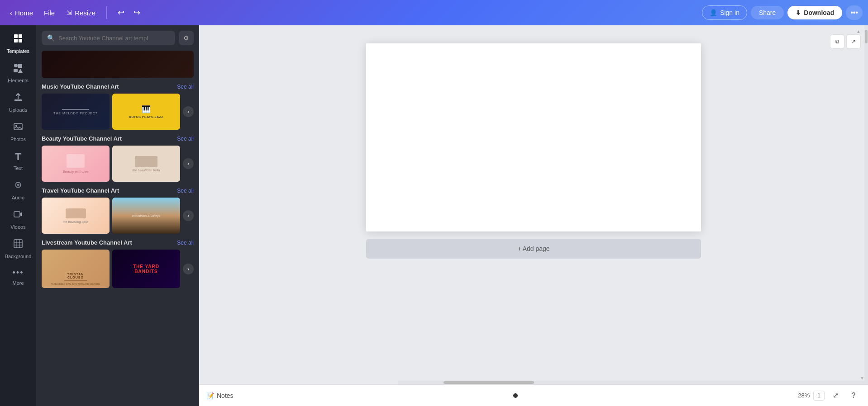 This screenshot has height=406, width=868. What do you see at coordinates (186, 38) in the screenshot?
I see `filter-button: ⚙` at bounding box center [186, 38].